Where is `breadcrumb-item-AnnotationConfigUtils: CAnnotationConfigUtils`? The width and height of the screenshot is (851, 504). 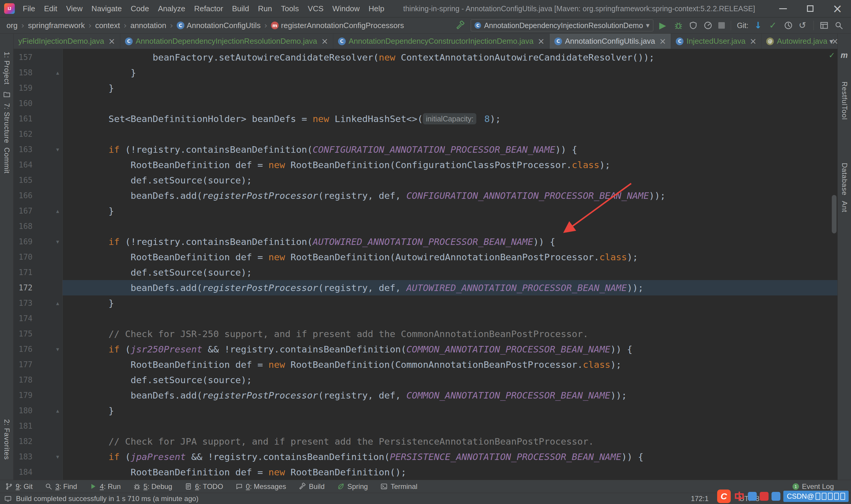 breadcrumb-item-AnnotationConfigUtils: CAnnotationConfigUtils is located at coordinates (219, 25).